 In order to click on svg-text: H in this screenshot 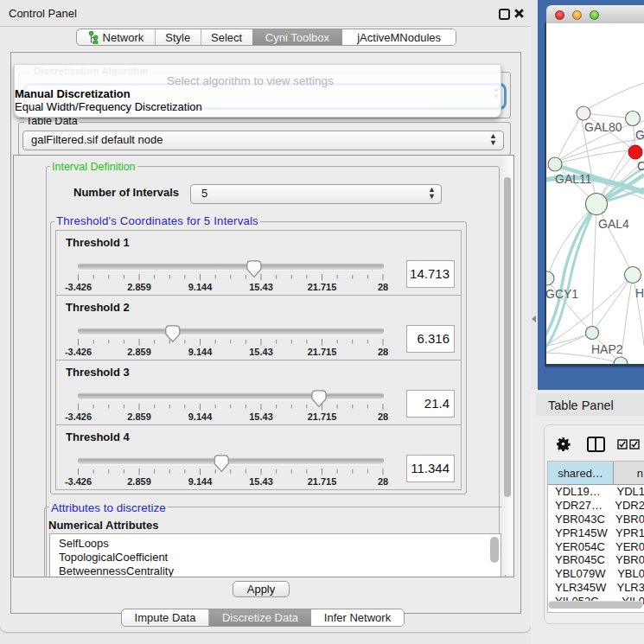, I will do `click(640, 293)`.